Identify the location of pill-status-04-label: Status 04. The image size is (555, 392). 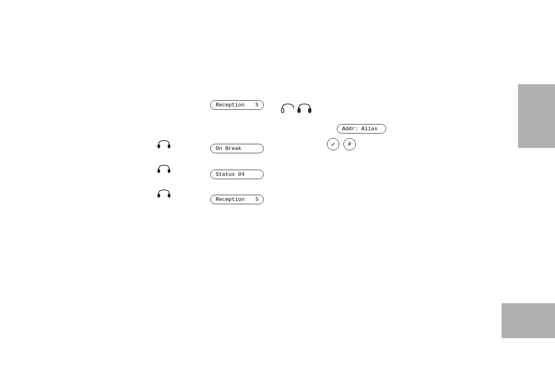
(230, 174).